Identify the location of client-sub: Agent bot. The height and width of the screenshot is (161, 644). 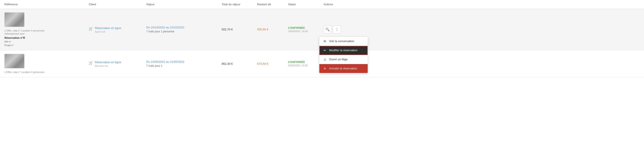
(108, 32).